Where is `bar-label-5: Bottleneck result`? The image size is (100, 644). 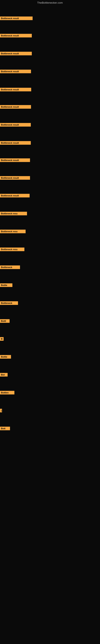
bar-label-5: Bottleneck result is located at coordinates (15, 90).